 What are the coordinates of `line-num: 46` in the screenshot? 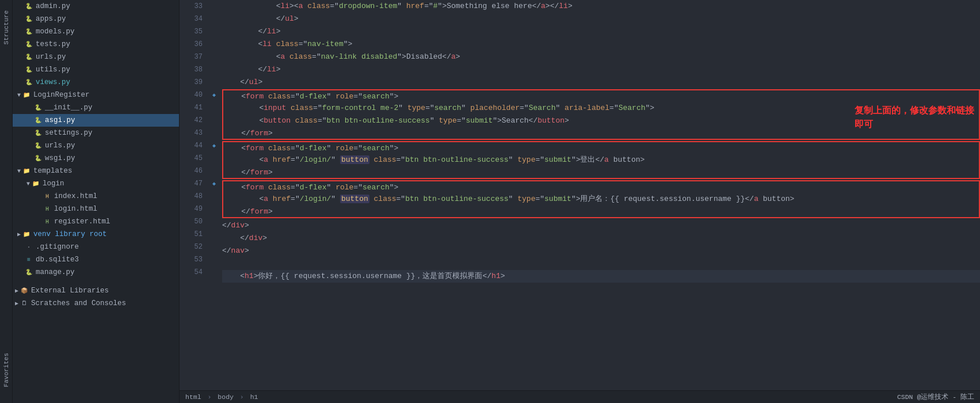 It's located at (191, 171).